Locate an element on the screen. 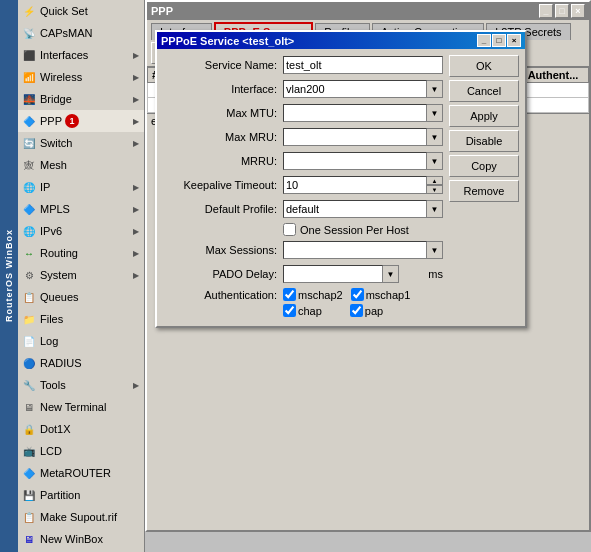 The image size is (591, 552). log-icon: 📄 is located at coordinates (29, 341).